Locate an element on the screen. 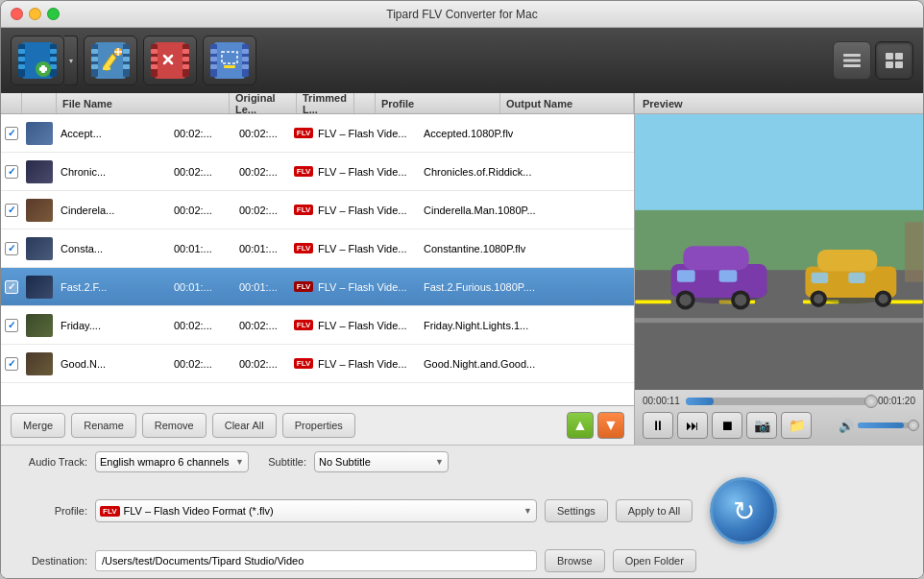  folder-button: 📁 is located at coordinates (796, 425).